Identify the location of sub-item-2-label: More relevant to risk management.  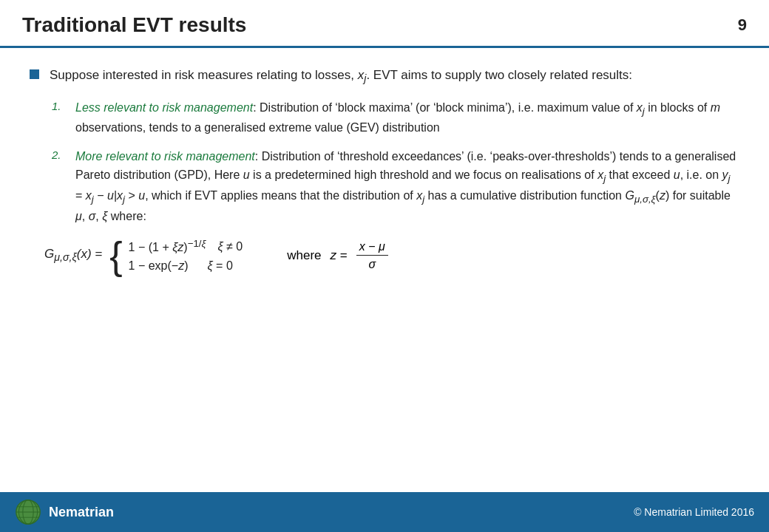
(166, 157).